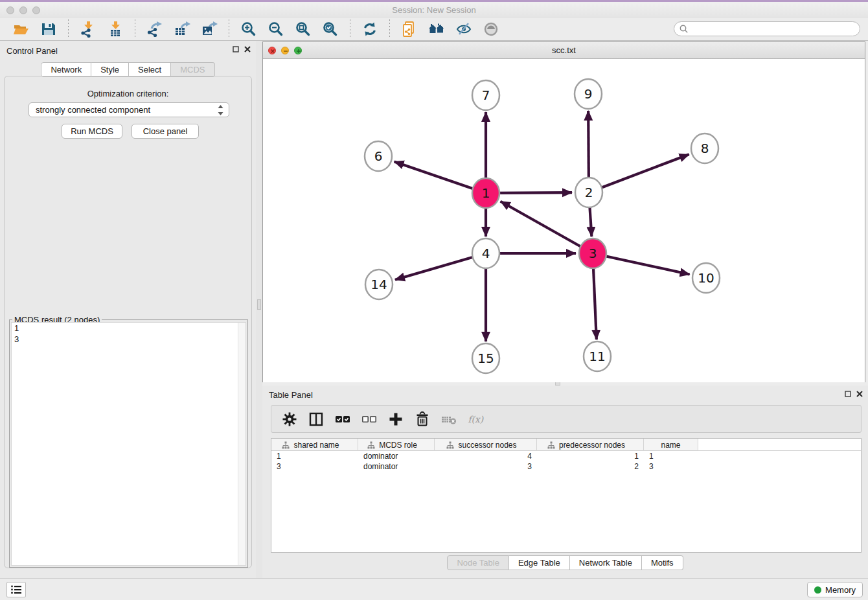  I want to click on cell-shared-name: 3, so click(315, 467).